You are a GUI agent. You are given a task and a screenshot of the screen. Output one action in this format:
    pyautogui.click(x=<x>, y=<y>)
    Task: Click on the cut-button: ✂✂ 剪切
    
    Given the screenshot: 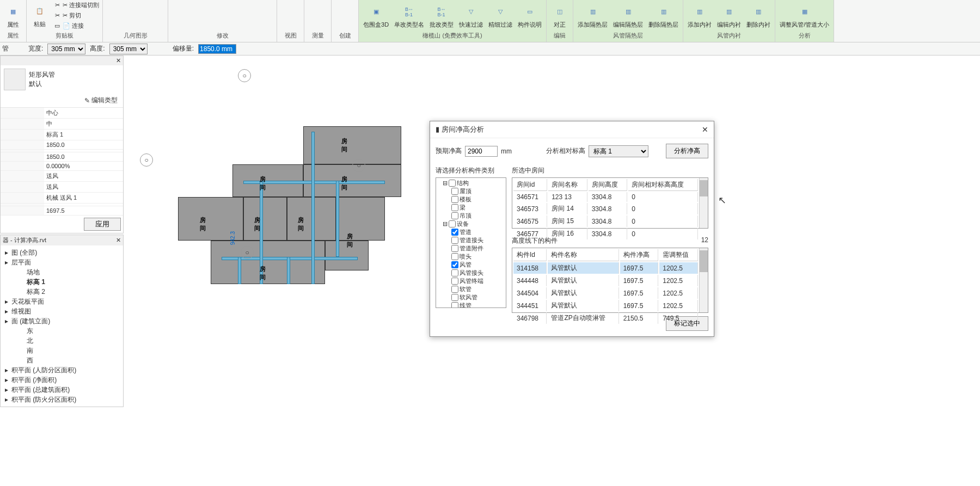 What is the action you would take?
    pyautogui.click(x=76, y=15)
    